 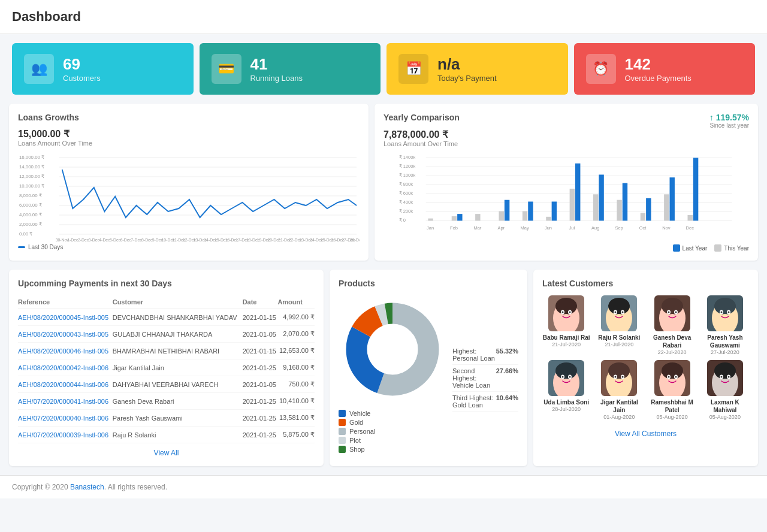 What do you see at coordinates (22, 247) in the screenshot?
I see `line-legend-dot` at bounding box center [22, 247].